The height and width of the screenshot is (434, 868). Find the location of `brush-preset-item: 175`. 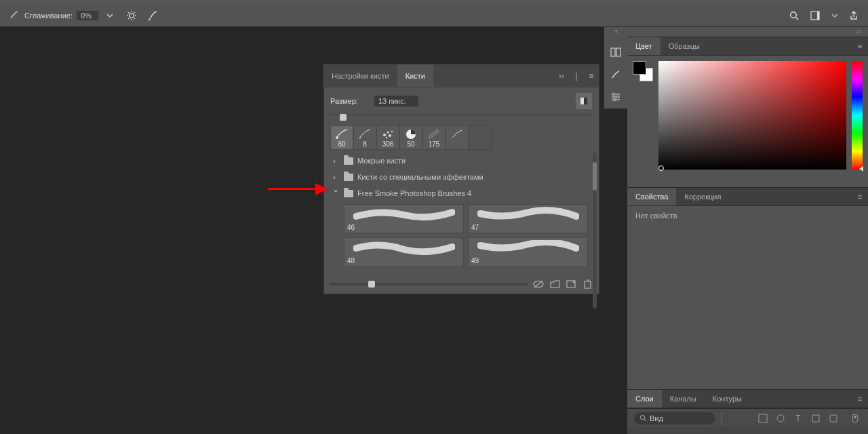

brush-preset-item: 175 is located at coordinates (434, 138).